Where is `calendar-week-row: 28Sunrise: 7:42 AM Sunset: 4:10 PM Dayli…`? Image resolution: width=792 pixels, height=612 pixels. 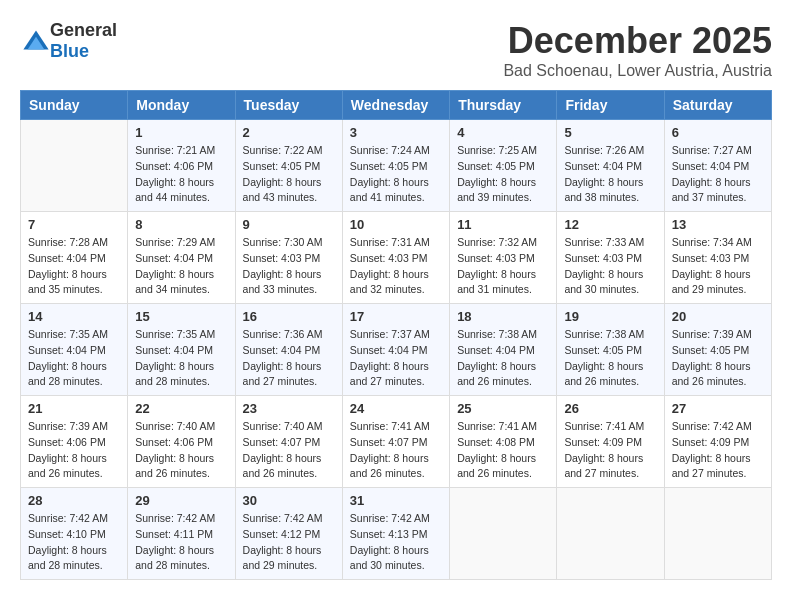
calendar-week-row: 28Sunrise: 7:42 AM Sunset: 4:10 PM Dayli… is located at coordinates (396, 534).